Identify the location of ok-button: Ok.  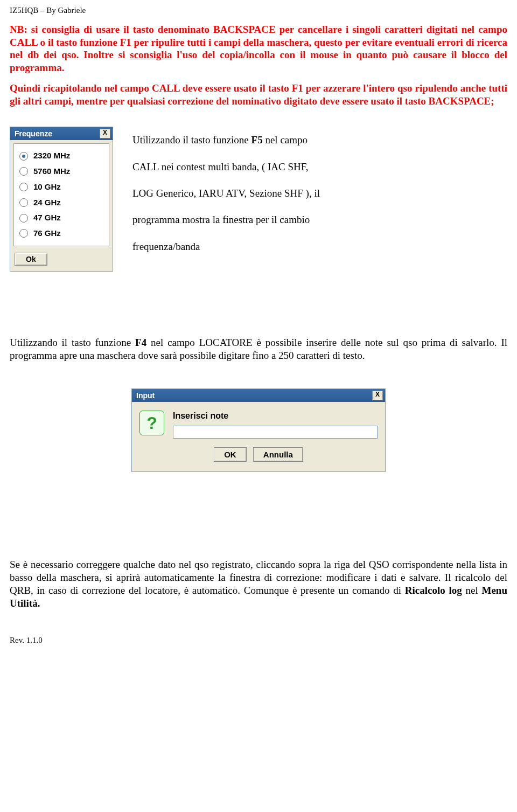
(31, 259).